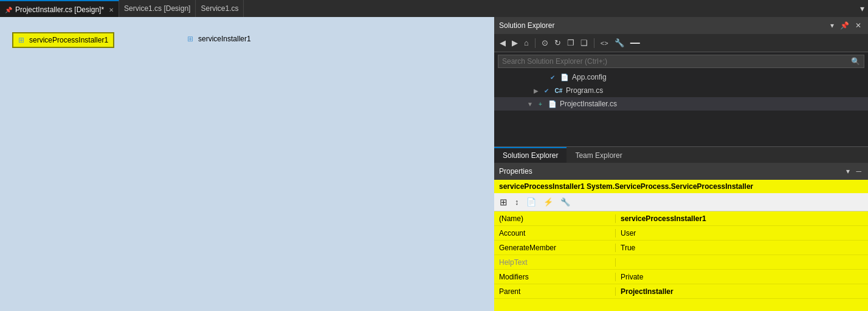 This screenshot has width=868, height=311. I want to click on properties-header: Properties ▾ ─, so click(681, 171).